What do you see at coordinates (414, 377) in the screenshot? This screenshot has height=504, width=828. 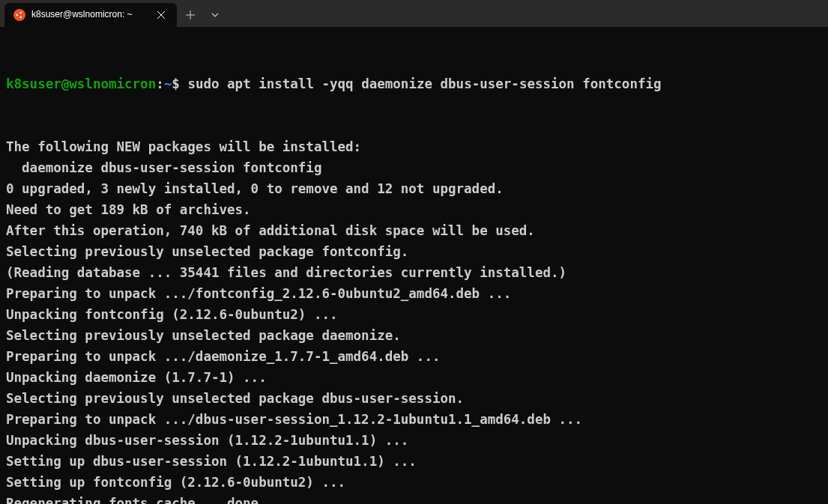 I see `output-line: Unpacking daemonize (1.7.7-1) ...` at bounding box center [414, 377].